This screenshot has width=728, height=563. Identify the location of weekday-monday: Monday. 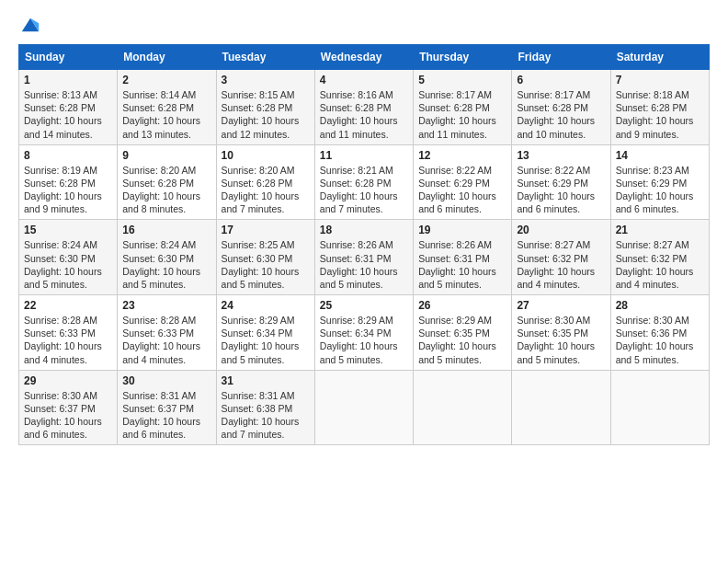
(167, 57).